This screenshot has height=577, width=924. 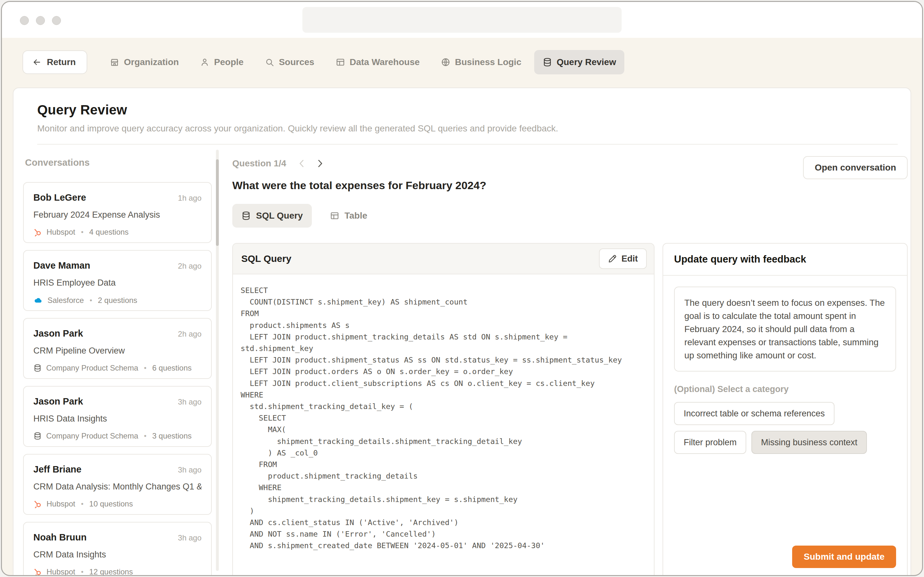 What do you see at coordinates (111, 571) in the screenshot?
I see `conversation-question-count: 12 questions` at bounding box center [111, 571].